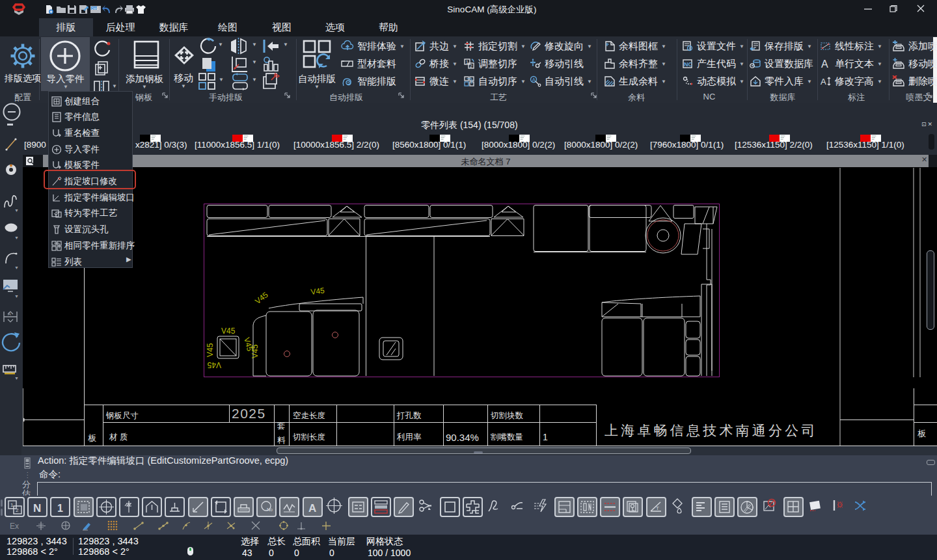 The height and width of the screenshot is (560, 937). I want to click on svg-text: 90.34%, so click(462, 437).